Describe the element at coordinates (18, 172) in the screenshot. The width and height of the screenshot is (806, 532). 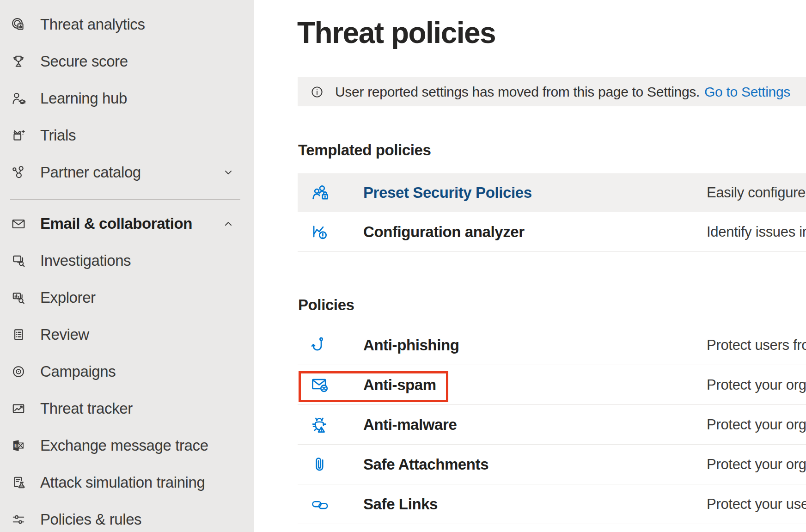
I see `partner-catalog-icon` at that location.